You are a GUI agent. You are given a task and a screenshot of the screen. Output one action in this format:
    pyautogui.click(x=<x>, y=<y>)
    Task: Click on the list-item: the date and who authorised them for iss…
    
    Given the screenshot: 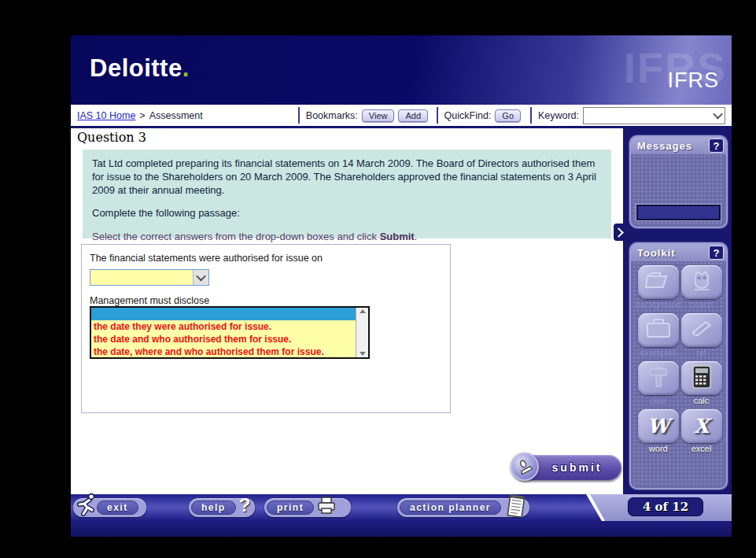 What is the action you would take?
    pyautogui.click(x=223, y=339)
    